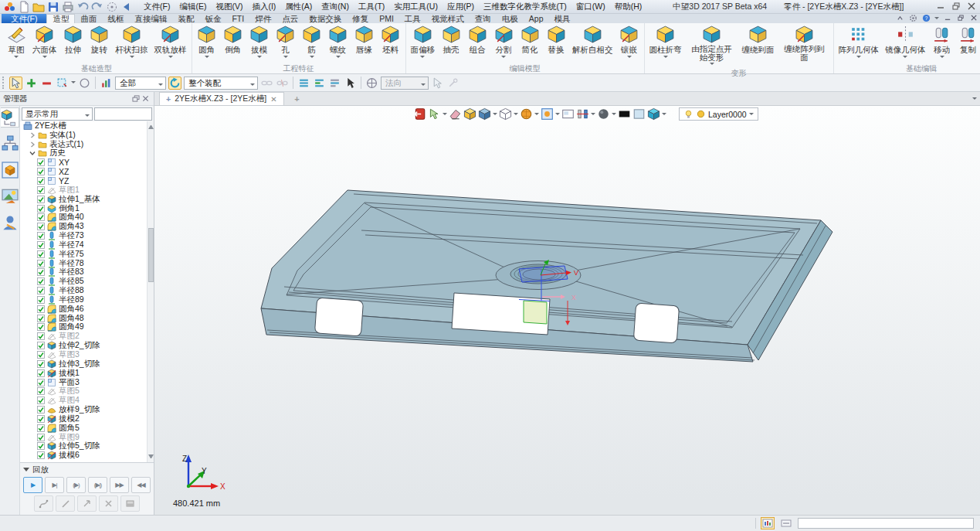  I want to click on fillet-button: 圆角, so click(207, 43).